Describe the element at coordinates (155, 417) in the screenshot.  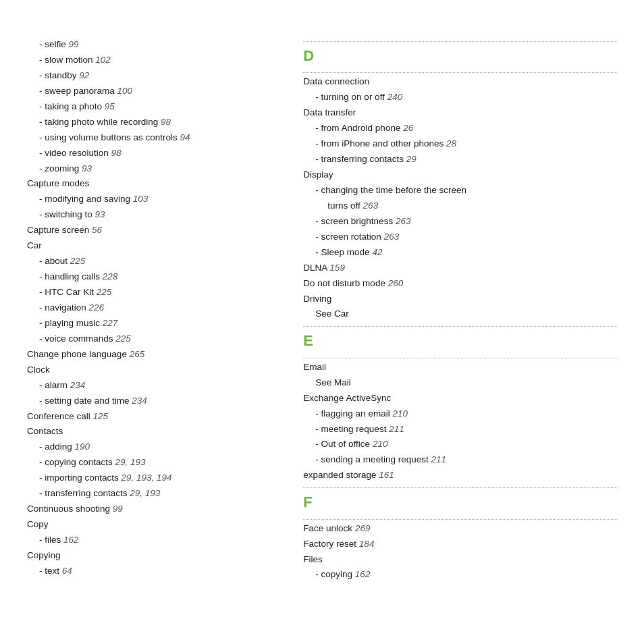
I see `entry-main: Conference call 125` at that location.